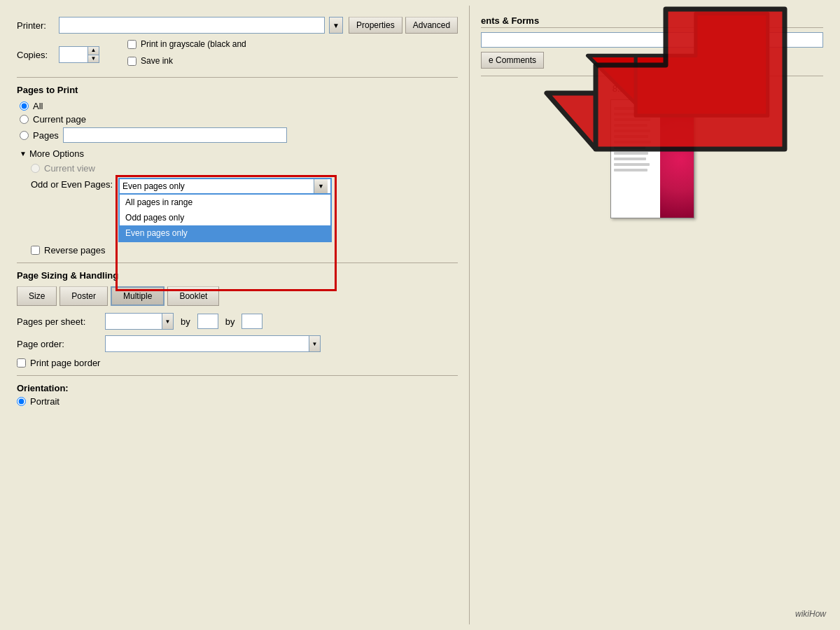 This screenshot has height=630, width=840. I want to click on odd-even-dropdown-selected: Even pages only ▼, so click(225, 186).